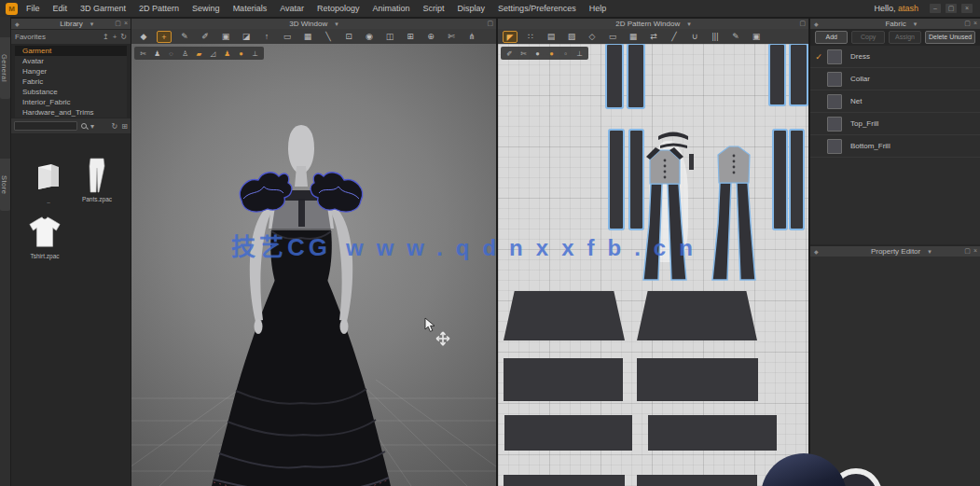  Describe the element at coordinates (510, 37) in the screenshot. I see `transform-pattern-icon: ◤` at that location.